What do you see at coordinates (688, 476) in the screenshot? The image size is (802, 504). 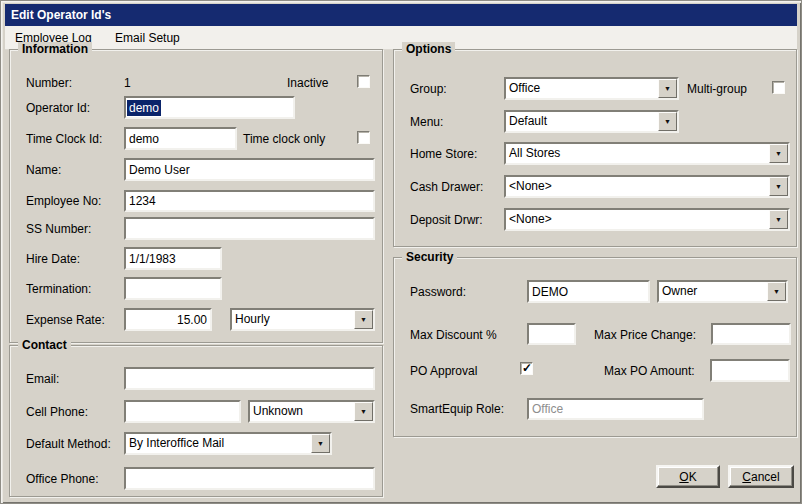 I see `ok-button: OK` at bounding box center [688, 476].